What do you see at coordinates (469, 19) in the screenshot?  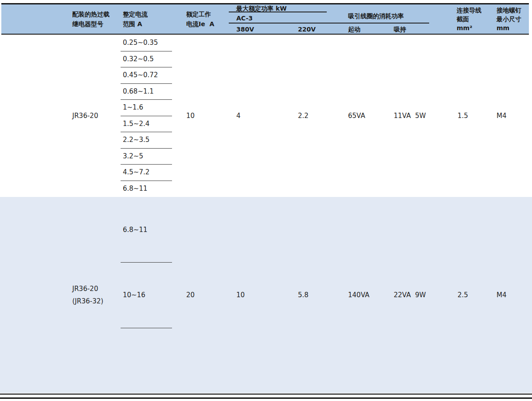 I see `header-wire-section-line2: 截面` at bounding box center [469, 19].